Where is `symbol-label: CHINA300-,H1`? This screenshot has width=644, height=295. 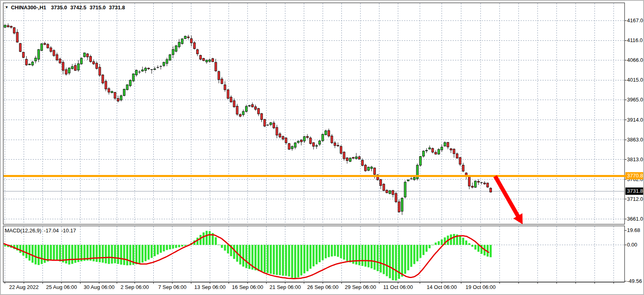
symbol-label: CHINA300-,H1 is located at coordinates (28, 7).